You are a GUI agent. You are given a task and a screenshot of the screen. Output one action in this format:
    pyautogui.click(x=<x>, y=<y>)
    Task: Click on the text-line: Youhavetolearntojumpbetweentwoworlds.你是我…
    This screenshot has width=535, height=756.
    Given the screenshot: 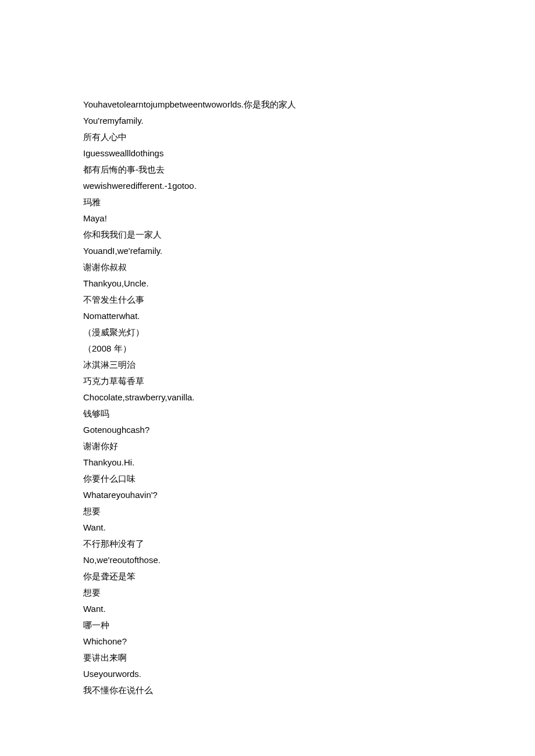 What is the action you would take?
    pyautogui.click(x=268, y=105)
    